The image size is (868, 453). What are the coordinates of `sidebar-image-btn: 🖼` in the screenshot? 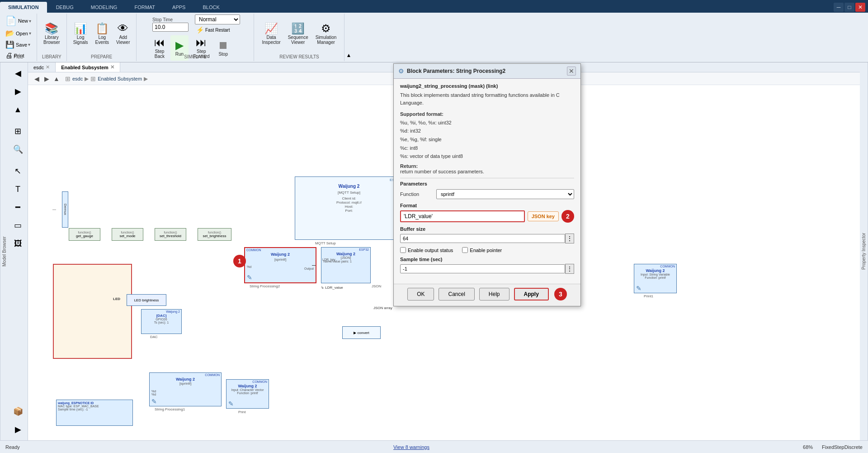 It's located at (18, 243).